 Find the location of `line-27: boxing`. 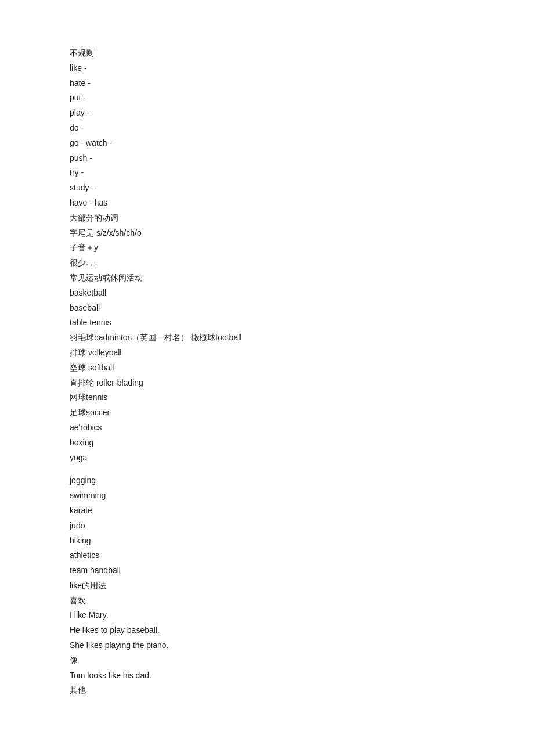

line-27: boxing is located at coordinates (267, 443).